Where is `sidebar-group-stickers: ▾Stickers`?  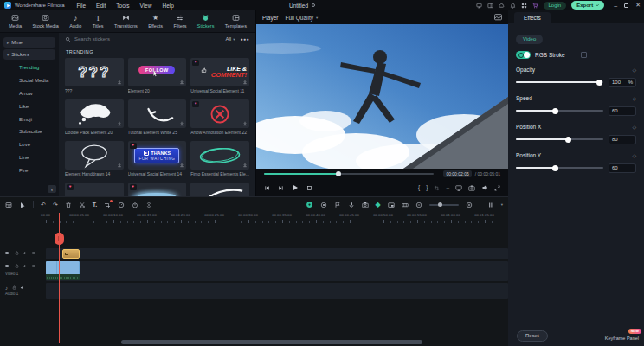
sidebar-group-stickers: ▾Stickers is located at coordinates (29, 54).